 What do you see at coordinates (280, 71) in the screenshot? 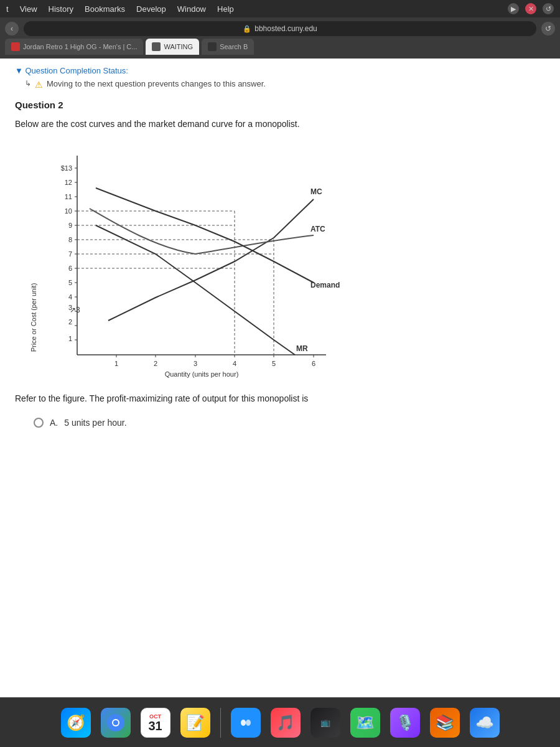
I see `completion-status: ▼ Question Completion Status:` at bounding box center [280, 71].